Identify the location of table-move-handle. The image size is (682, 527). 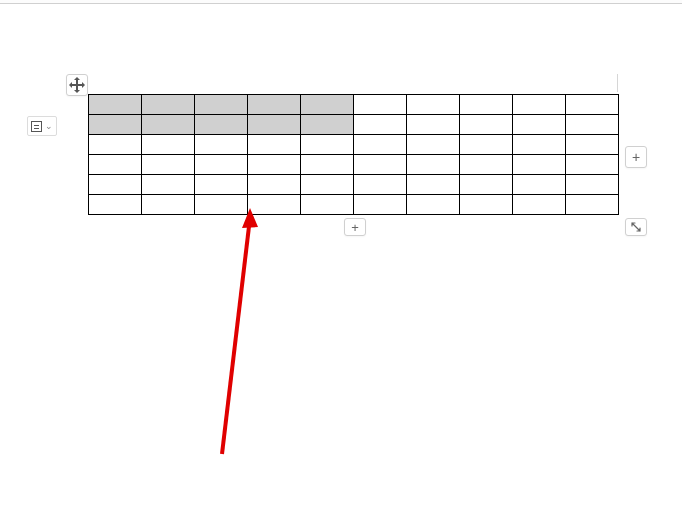
(77, 85).